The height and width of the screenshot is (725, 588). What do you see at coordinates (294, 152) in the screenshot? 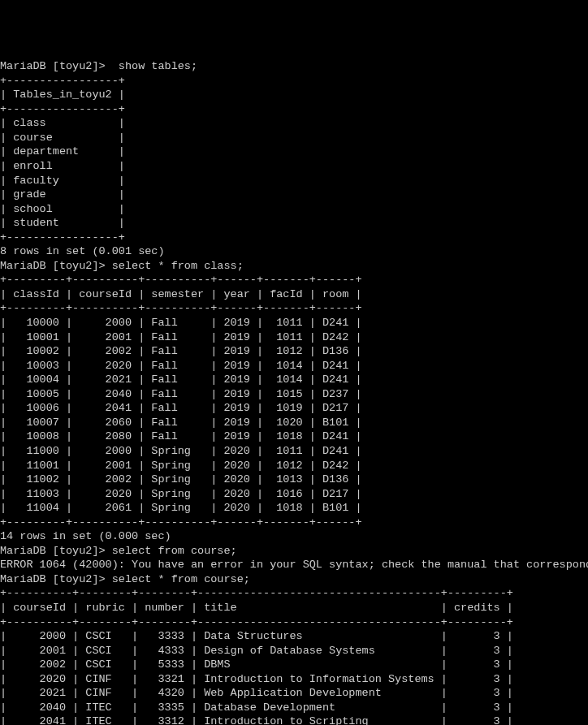
I see `table-row: | department |` at bounding box center [294, 152].